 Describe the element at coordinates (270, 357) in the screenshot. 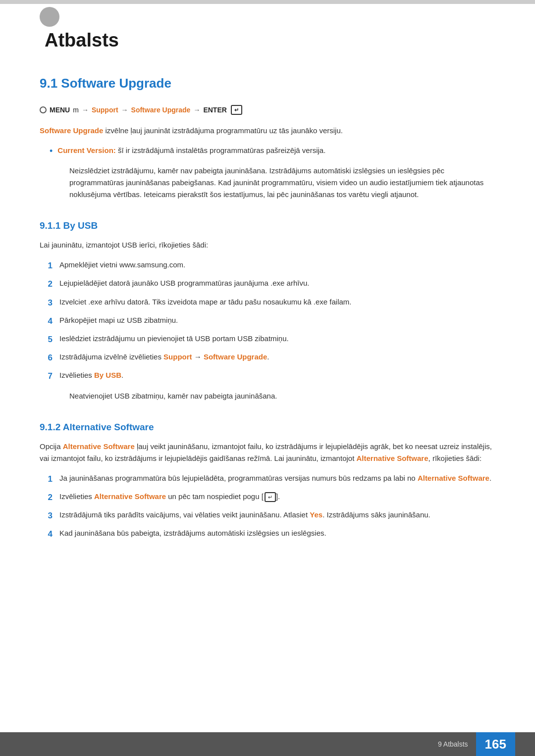

I see `step-6: 6 Izstrādājuma izvēlnē izvēlieties Suppo…` at that location.